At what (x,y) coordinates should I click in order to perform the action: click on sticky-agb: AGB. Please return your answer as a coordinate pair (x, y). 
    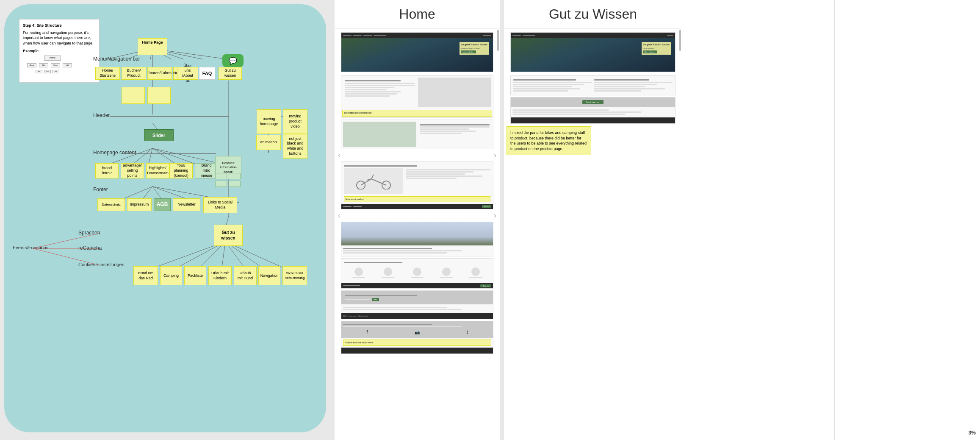
    Looking at the image, I should click on (162, 205).